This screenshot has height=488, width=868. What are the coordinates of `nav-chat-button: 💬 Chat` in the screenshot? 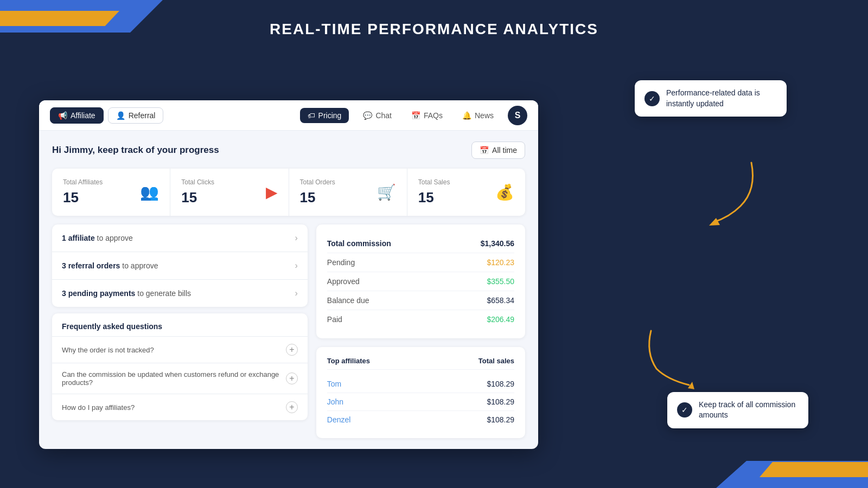 It's located at (378, 115).